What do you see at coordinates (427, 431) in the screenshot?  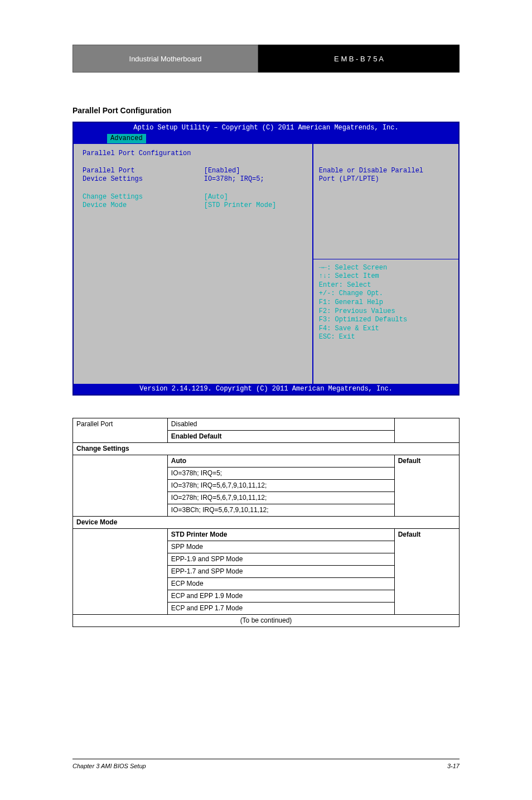 I see `table-header-blank` at bounding box center [427, 431].